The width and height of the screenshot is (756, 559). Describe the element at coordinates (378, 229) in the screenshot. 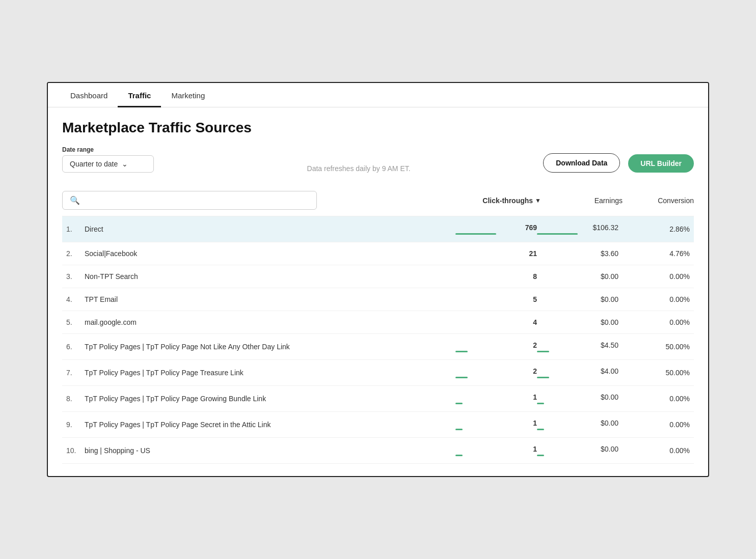

I see `table-row: 1. Direct 769 $106.32 2.86%` at that location.